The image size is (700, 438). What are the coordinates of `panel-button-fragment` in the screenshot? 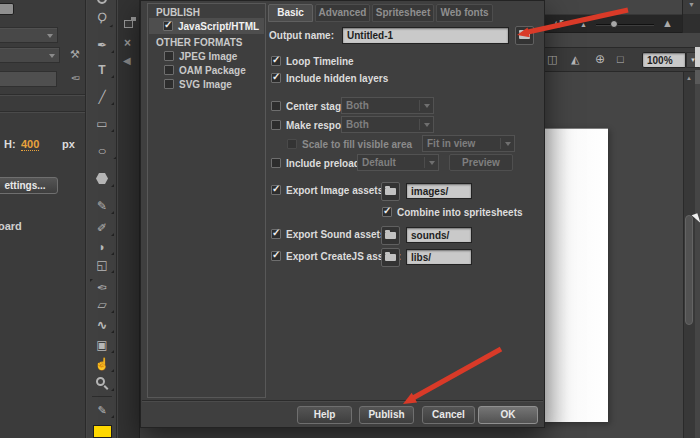 It's located at (7, 9).